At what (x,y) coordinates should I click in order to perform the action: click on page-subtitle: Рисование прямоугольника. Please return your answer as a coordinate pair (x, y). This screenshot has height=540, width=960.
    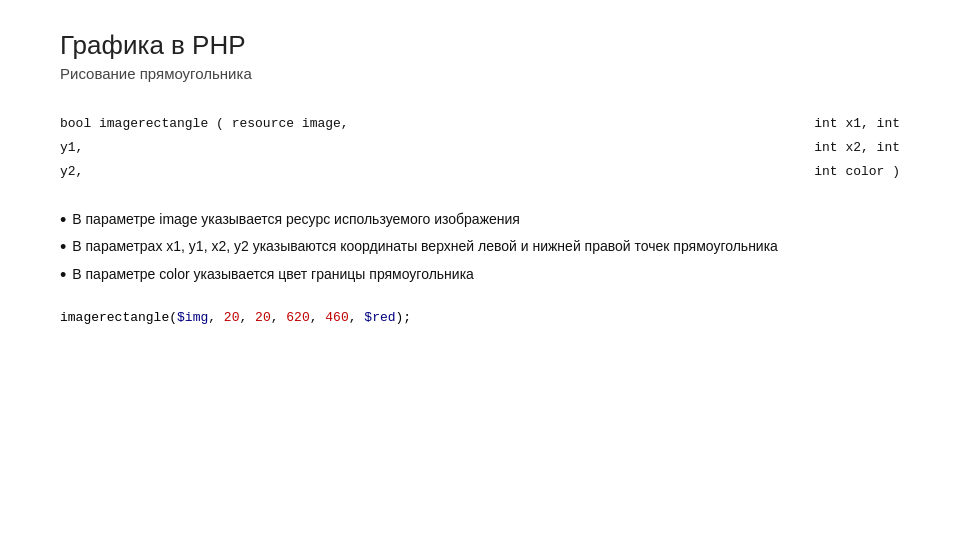
    Looking at the image, I should click on (480, 74).